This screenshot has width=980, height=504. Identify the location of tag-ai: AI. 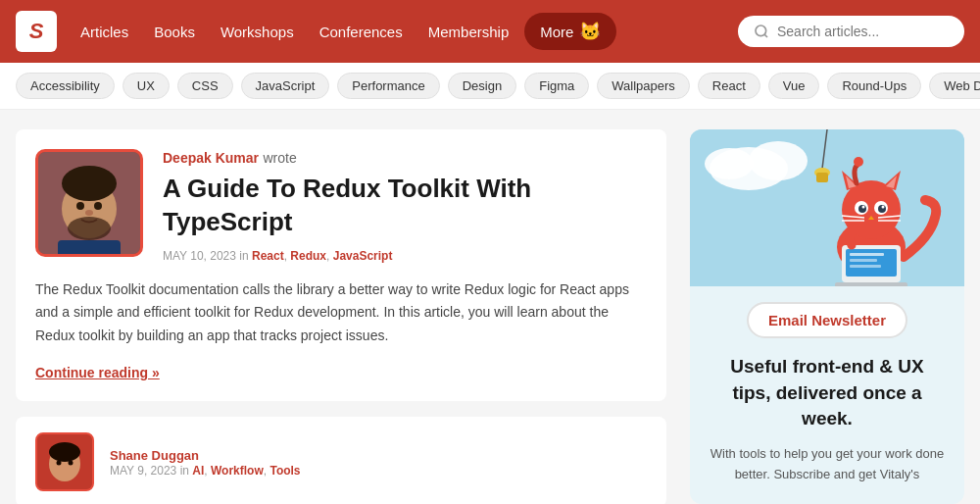
(198, 471).